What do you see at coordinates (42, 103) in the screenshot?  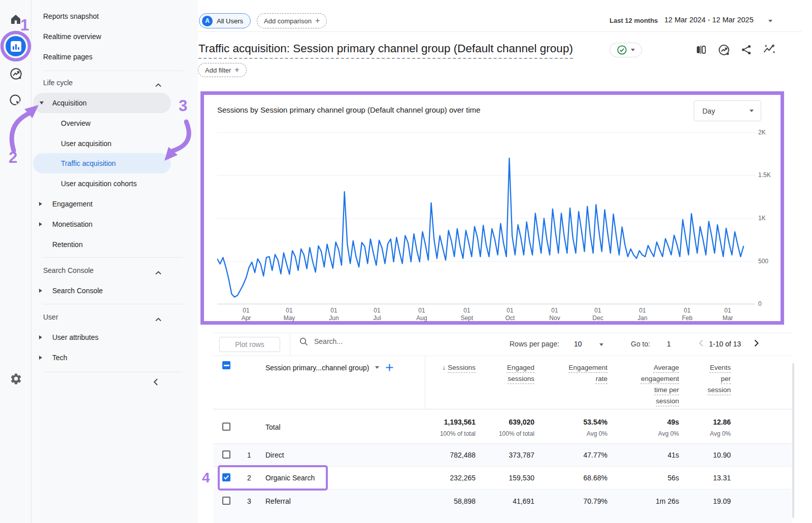 I see `triangle-down-icon` at bounding box center [42, 103].